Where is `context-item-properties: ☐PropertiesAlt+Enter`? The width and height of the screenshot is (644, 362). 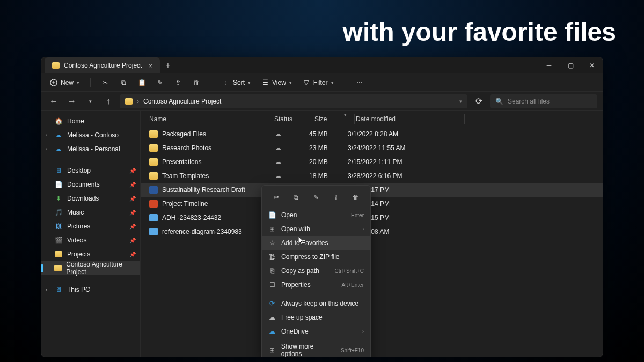
context-item-properties: ☐PropertiesAlt+Enter is located at coordinates (316, 285).